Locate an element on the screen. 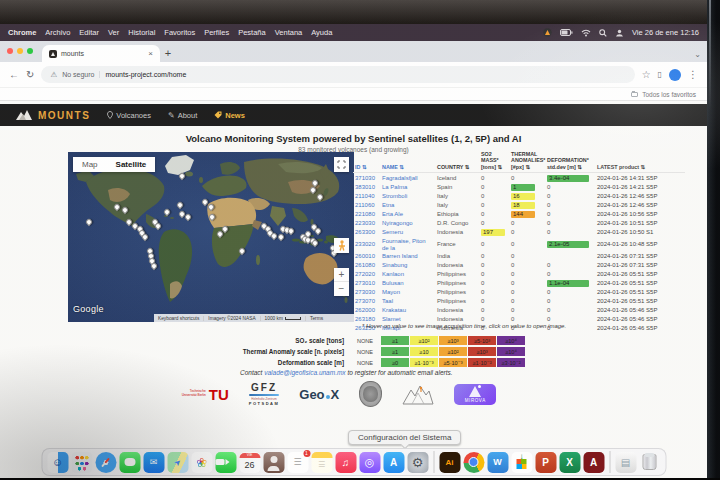  volcano-name: Etna is located at coordinates (408, 206).